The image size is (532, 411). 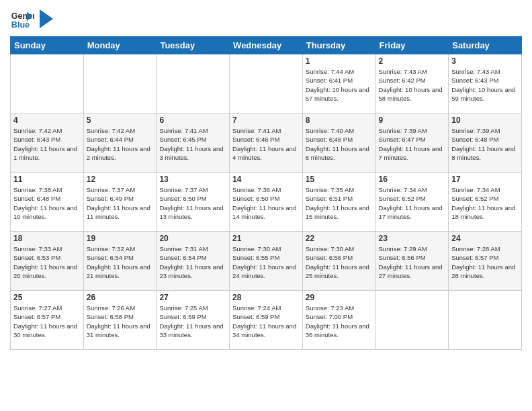 I want to click on day-info: Sunrise: 7:41 AM Sunset: 6:45 PM Dayligh…, so click(x=193, y=144).